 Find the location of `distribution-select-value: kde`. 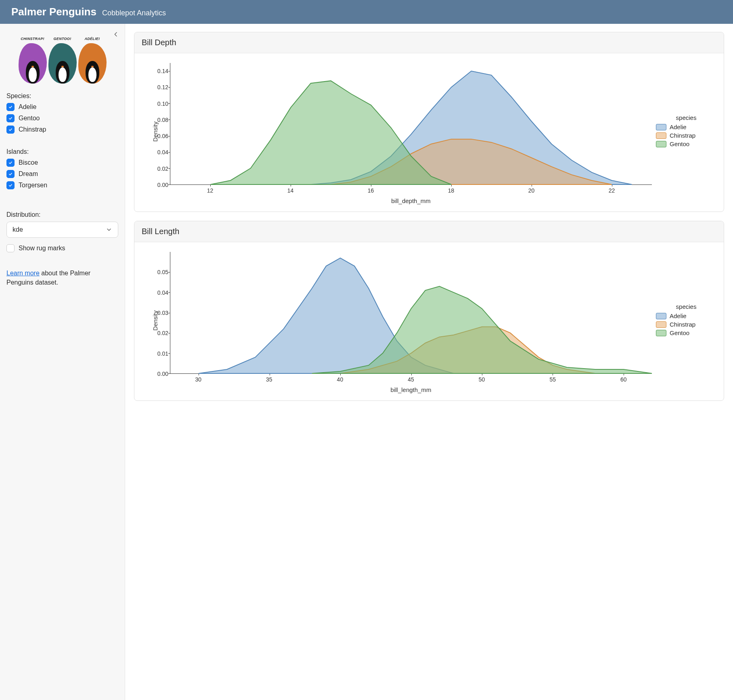

distribution-select-value: kde is located at coordinates (18, 230).